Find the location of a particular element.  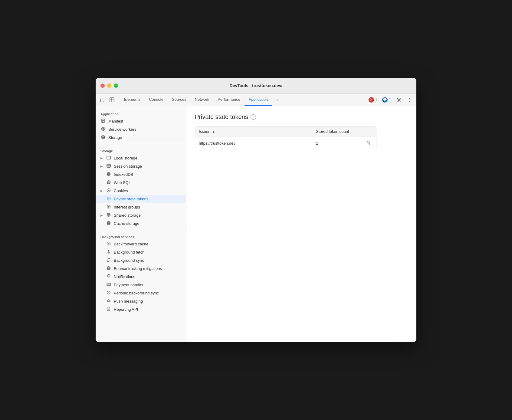

info-icon-button: i is located at coordinates (253, 117).